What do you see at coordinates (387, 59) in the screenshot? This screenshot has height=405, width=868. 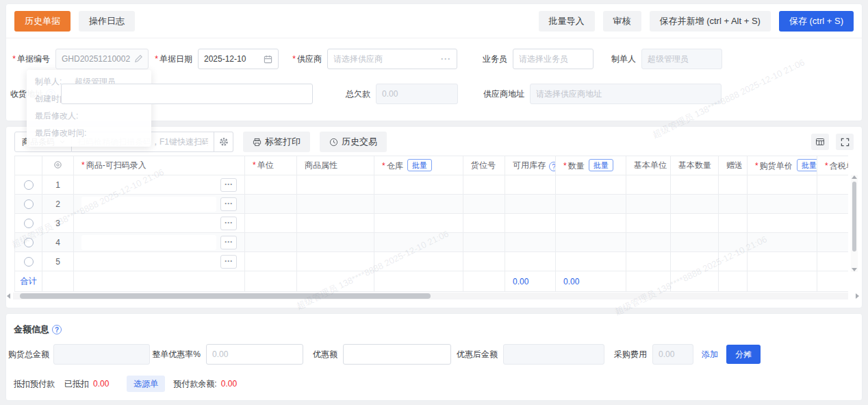 I see `supplier-input` at bounding box center [387, 59].